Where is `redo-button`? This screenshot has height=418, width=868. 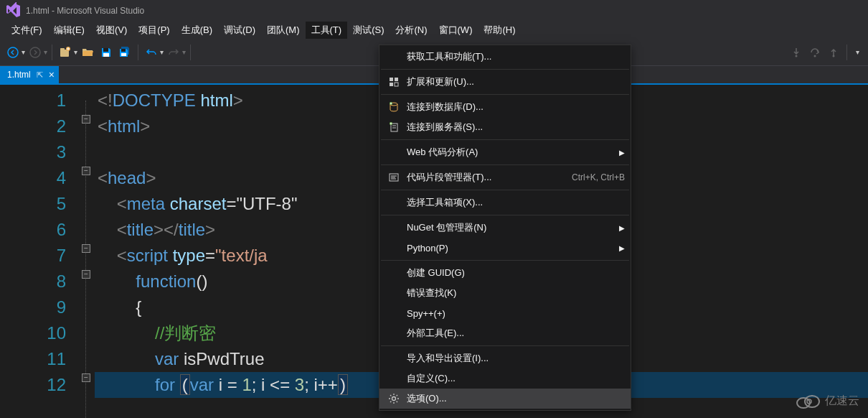 redo-button is located at coordinates (174, 52).